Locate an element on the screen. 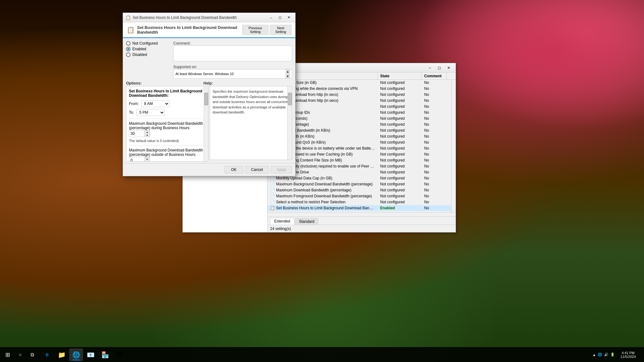 The height and width of the screenshot is (362, 644). tab-extended: Extended is located at coordinates (282, 221).